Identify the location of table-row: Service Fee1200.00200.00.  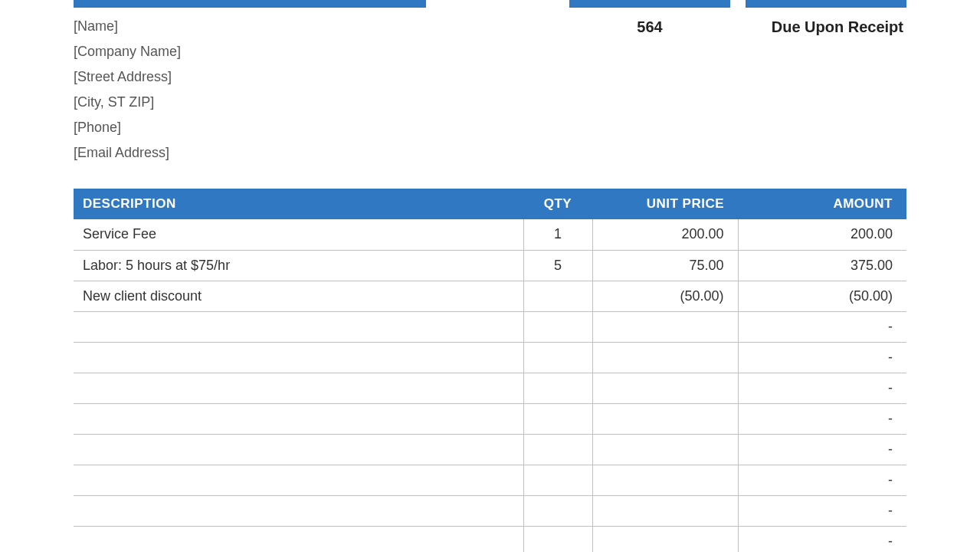
(490, 235).